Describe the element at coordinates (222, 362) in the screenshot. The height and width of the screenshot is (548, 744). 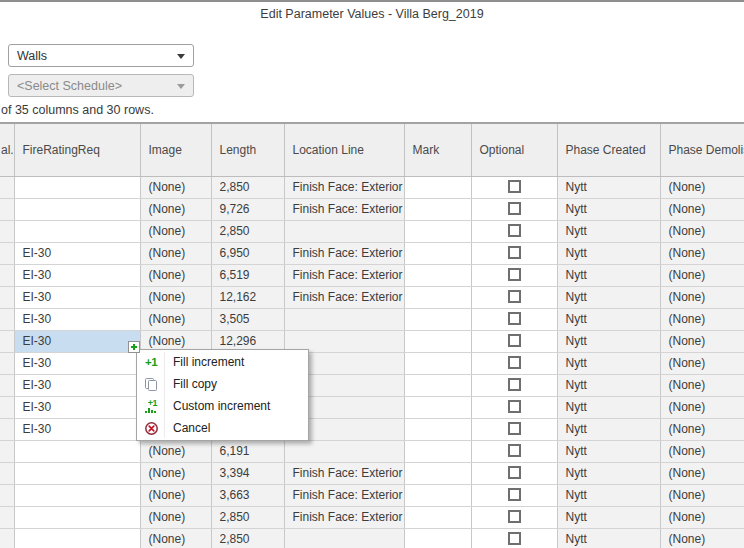
I see `menu-item-fill-increment: +1 Fill increment` at that location.